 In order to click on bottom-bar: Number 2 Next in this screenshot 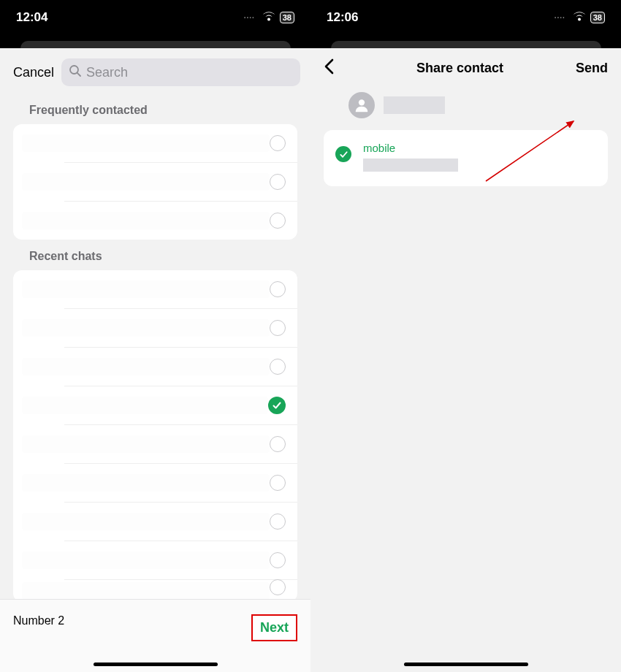, I will do `click(155, 635)`.